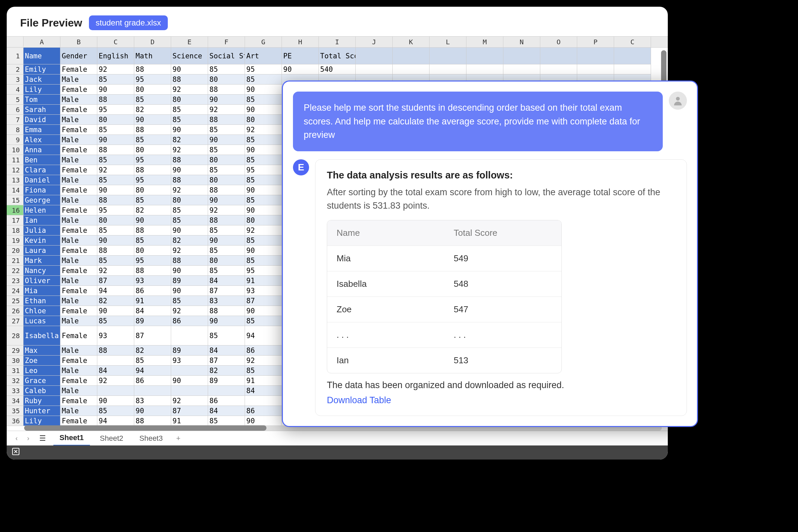 This screenshot has width=798, height=532. What do you see at coordinates (42, 69) in the screenshot?
I see `cell: Emily` at bounding box center [42, 69].